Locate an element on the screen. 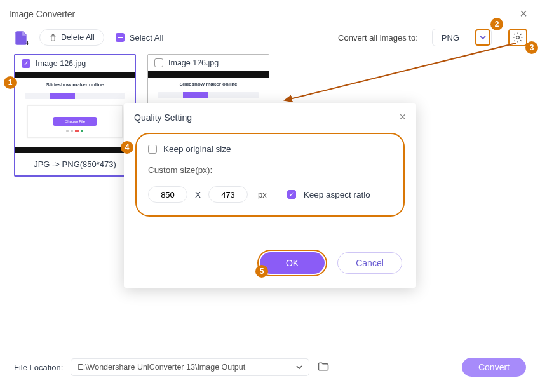 This screenshot has height=392, width=540. ok-button: OK is located at coordinates (292, 263).